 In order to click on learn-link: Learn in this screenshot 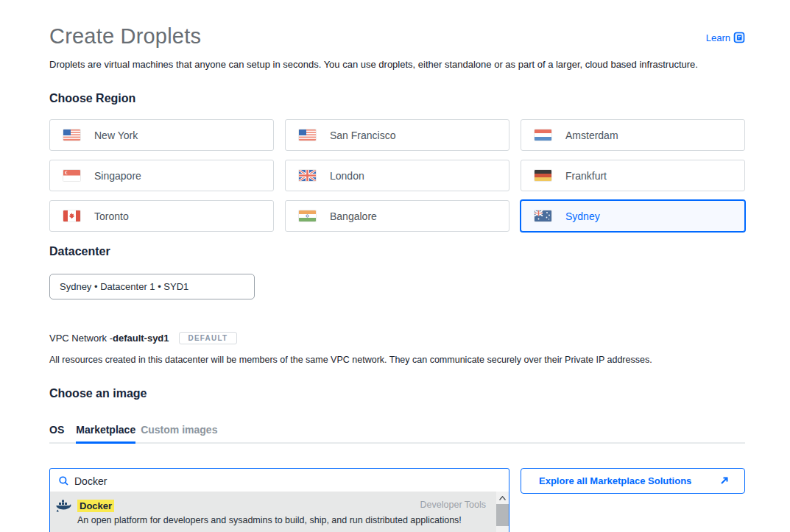, I will do `click(726, 38)`.